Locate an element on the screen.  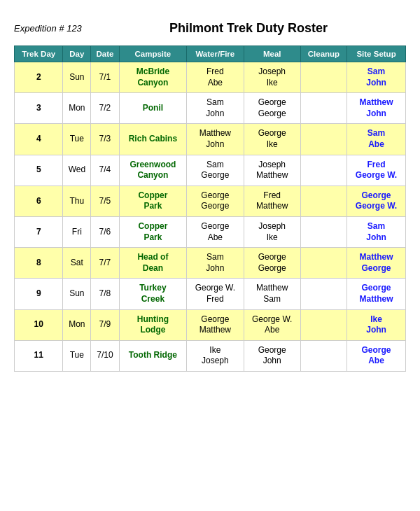
cell-water: MatthewJohn is located at coordinates (216, 139).